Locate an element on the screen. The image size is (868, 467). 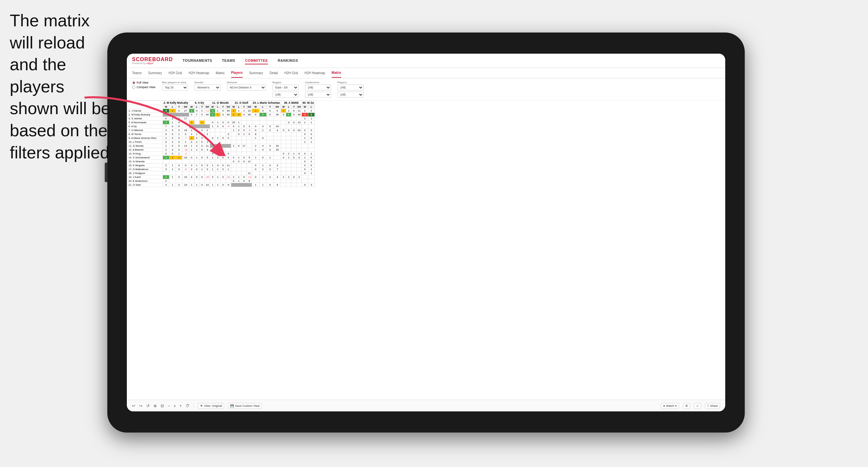
conference-label: Conference is located at coordinates (318, 82).